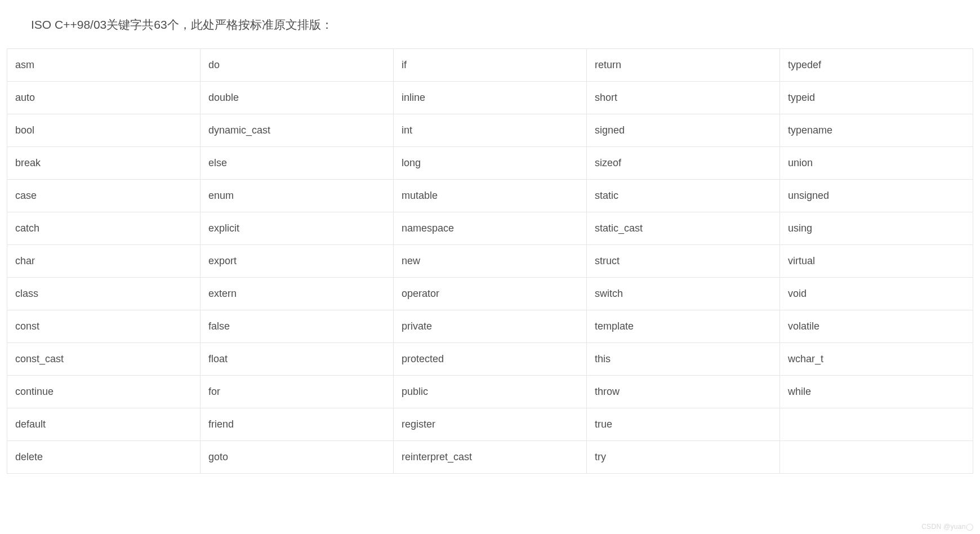 This screenshot has height=534, width=980. What do you see at coordinates (684, 229) in the screenshot?
I see `table-cell: static_cast` at bounding box center [684, 229].